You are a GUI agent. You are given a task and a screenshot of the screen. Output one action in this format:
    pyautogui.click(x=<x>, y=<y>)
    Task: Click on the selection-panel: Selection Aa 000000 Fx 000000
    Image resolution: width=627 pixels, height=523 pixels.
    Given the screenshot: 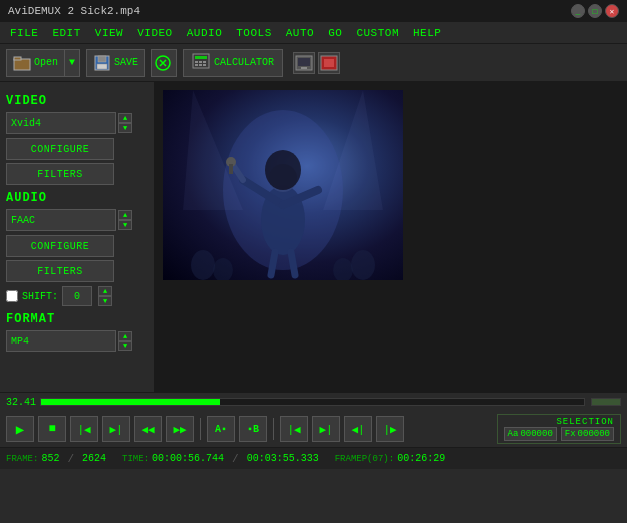 What is the action you would take?
    pyautogui.click(x=559, y=429)
    